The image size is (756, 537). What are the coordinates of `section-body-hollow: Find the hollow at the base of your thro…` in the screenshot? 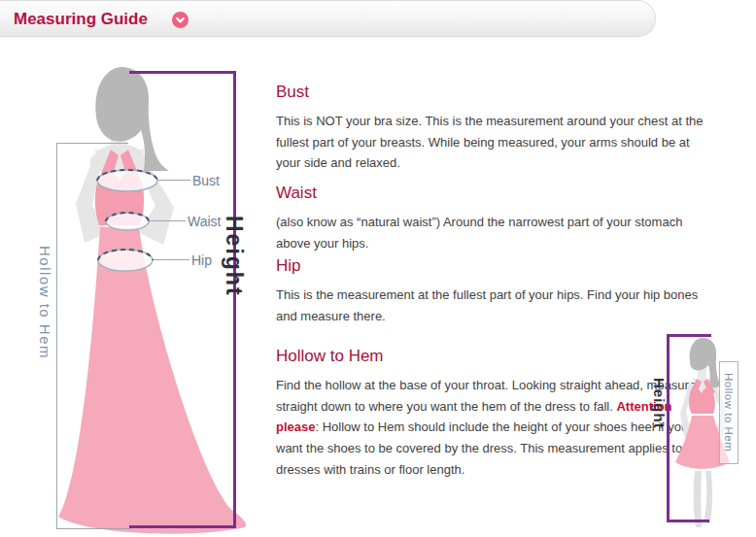 It's located at (495, 427).